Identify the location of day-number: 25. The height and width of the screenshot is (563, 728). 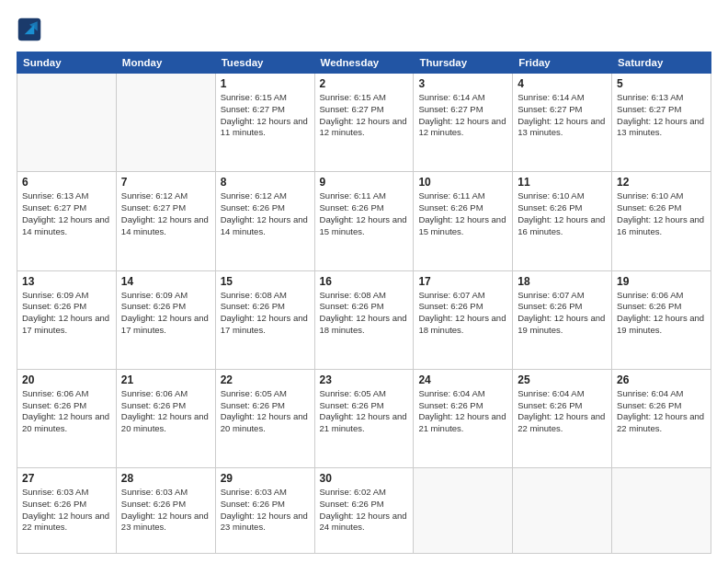
(563, 380).